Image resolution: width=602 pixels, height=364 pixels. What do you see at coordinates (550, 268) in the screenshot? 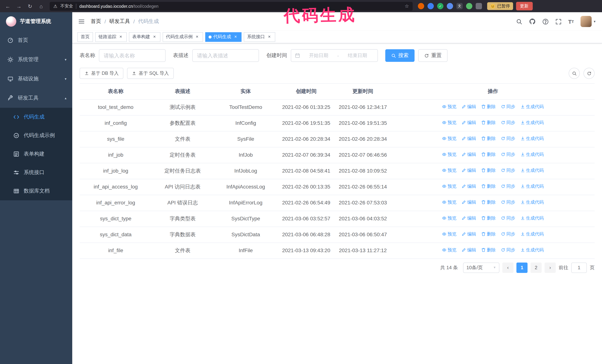
I see `next-page-button: ›` at bounding box center [550, 268].